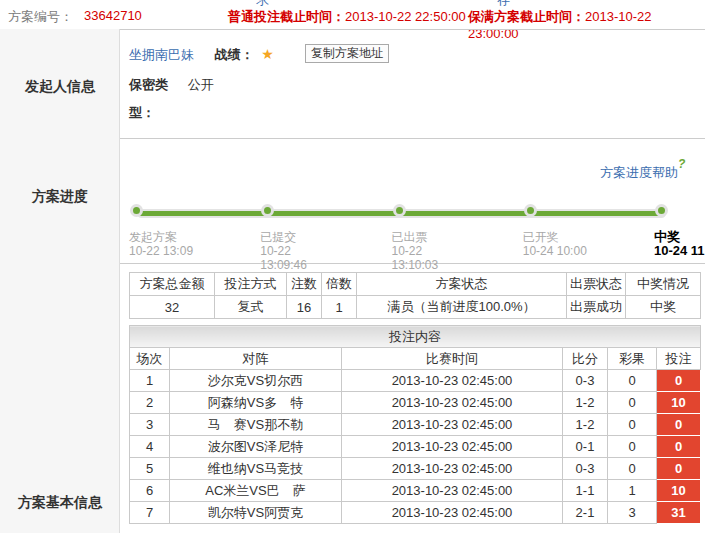  I want to click on scheme-number-label: 方案编号：, so click(40, 17).